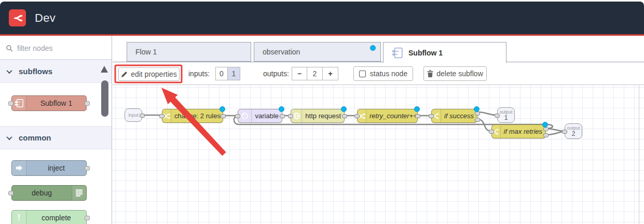  I want to click on tab-flow-1: Flow 1, so click(189, 52).